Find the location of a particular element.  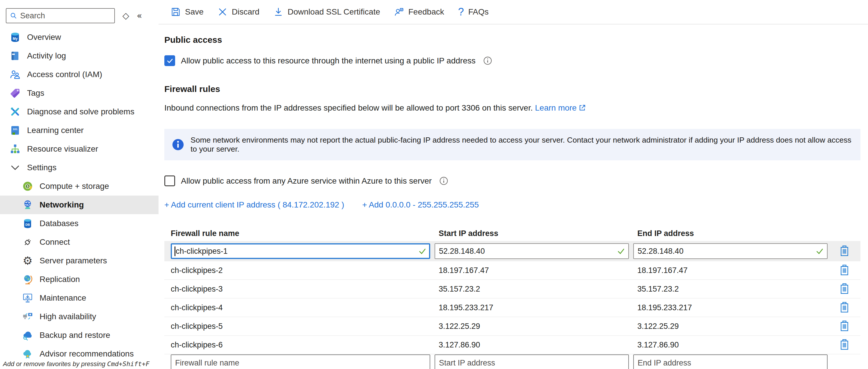

sidebar-item-connect: Connect is located at coordinates (79, 242).